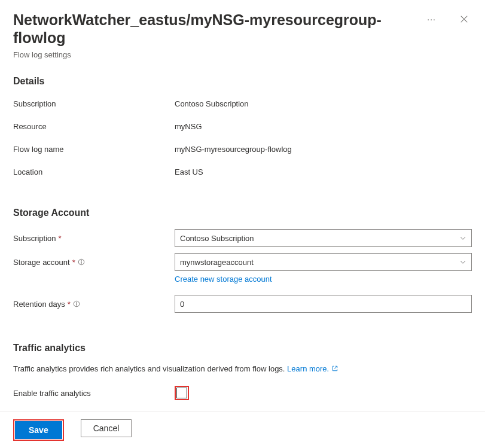 The image size is (485, 448). I want to click on details-subscription-label: Subscription, so click(94, 104).